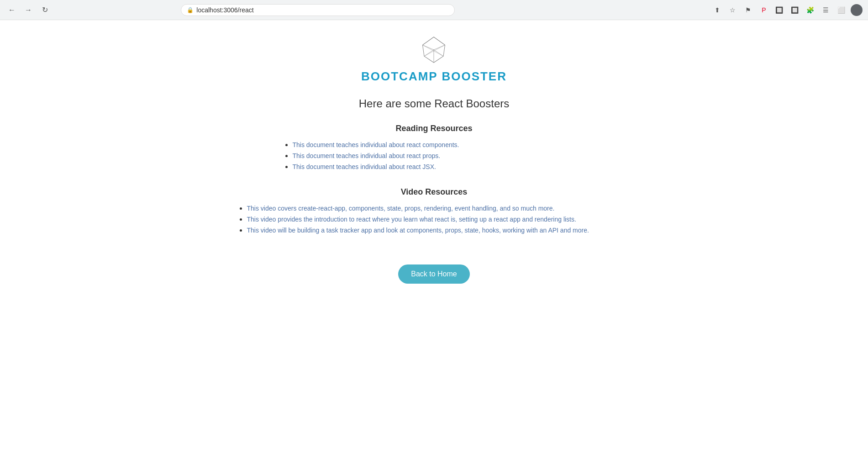 Image resolution: width=868 pixels, height=460 pixels. I want to click on video-link-1: This video covers create-react-app, comp…, so click(401, 208).